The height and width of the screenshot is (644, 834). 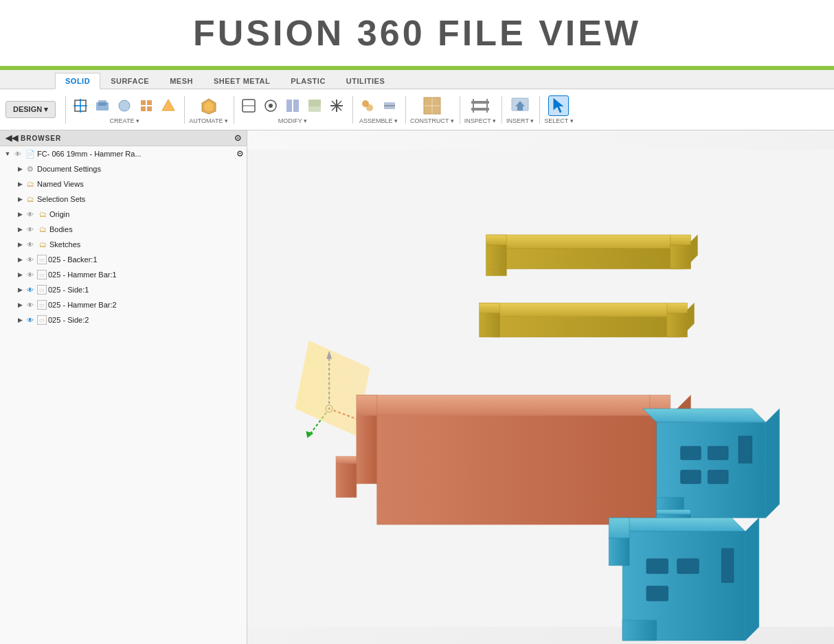 I want to click on expand-selection-sets: ▶, so click(x=20, y=199).